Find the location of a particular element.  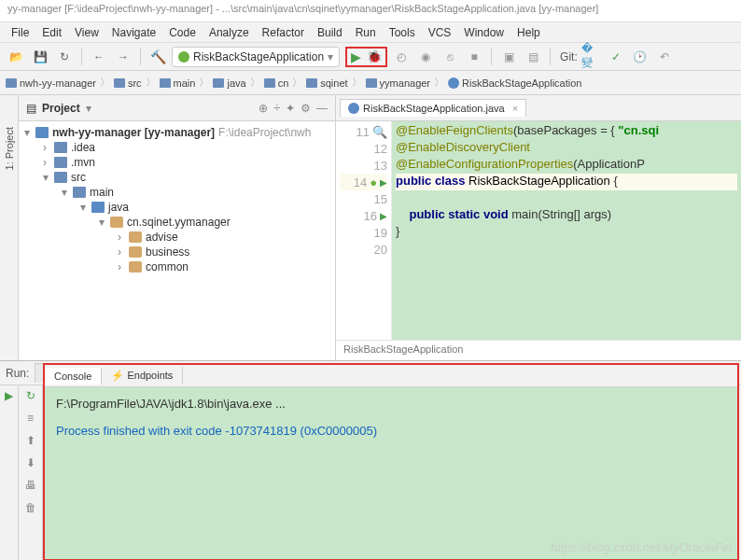

menu-file: File is located at coordinates (21, 33).